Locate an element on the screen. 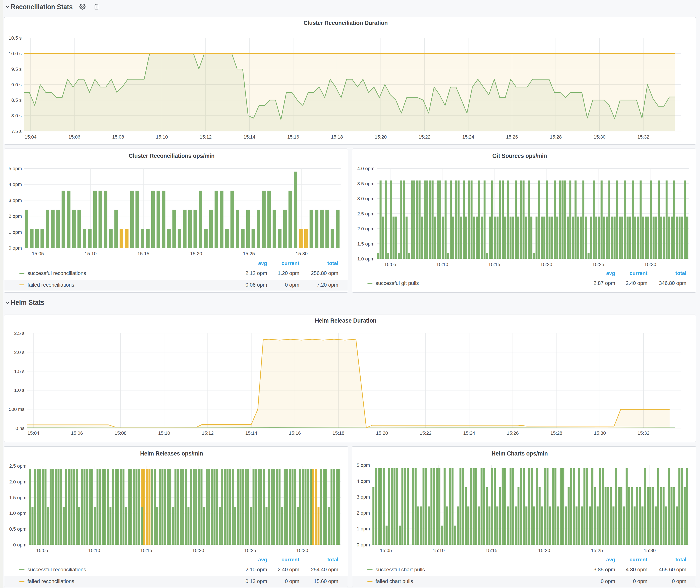 The image size is (700, 588). svg-text: 254.40 opm is located at coordinates (325, 569).